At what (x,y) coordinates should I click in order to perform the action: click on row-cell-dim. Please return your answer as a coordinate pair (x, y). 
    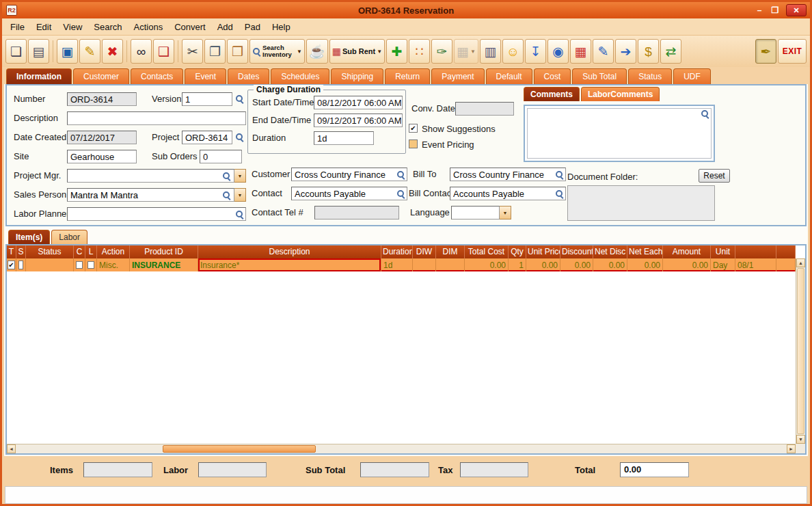
    Looking at the image, I should click on (450, 265).